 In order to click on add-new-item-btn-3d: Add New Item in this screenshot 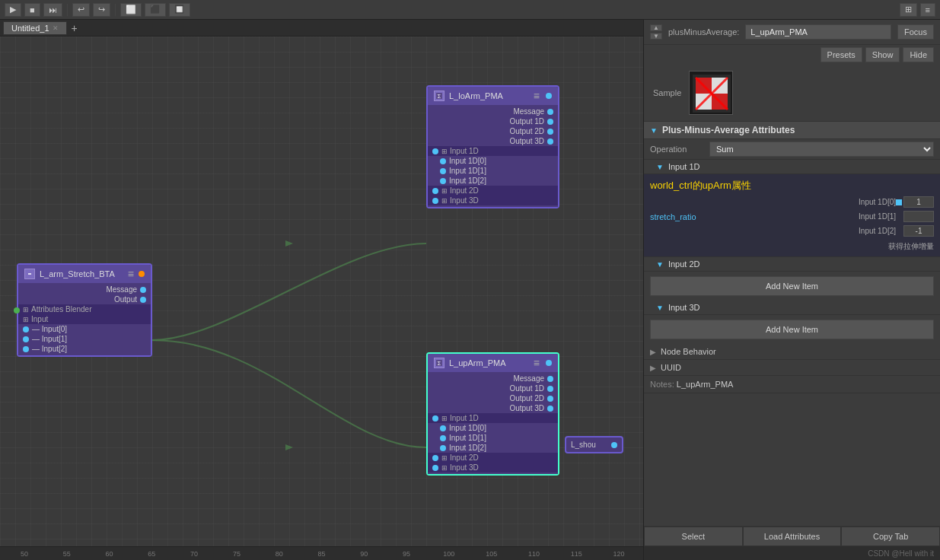, I will do `click(792, 329)`.